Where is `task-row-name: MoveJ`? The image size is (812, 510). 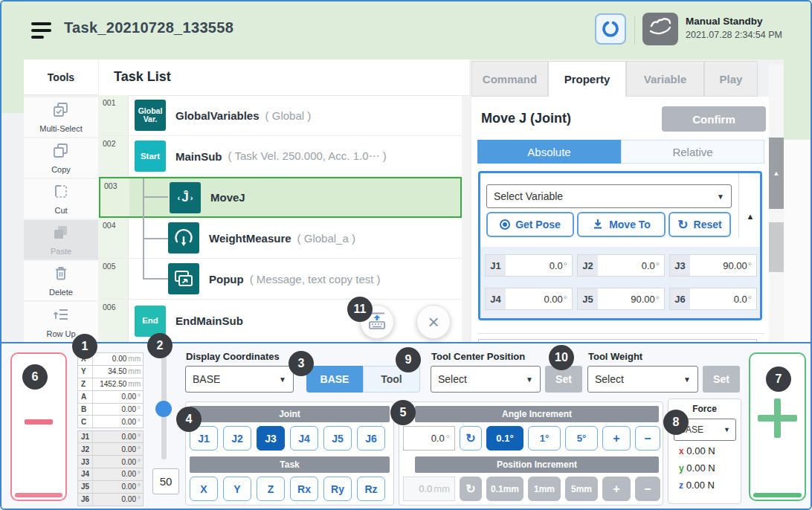 task-row-name: MoveJ is located at coordinates (228, 198).